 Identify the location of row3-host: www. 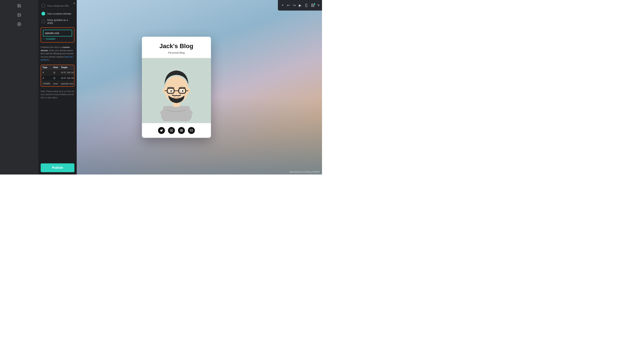
(56, 84).